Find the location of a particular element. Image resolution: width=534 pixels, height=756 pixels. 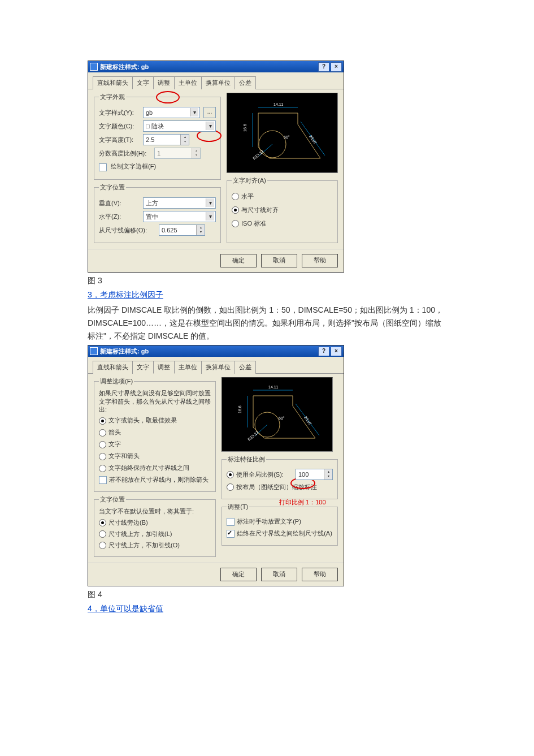

rad-beside-dimline: 尺寸线旁边(B) is located at coordinates (123, 522).